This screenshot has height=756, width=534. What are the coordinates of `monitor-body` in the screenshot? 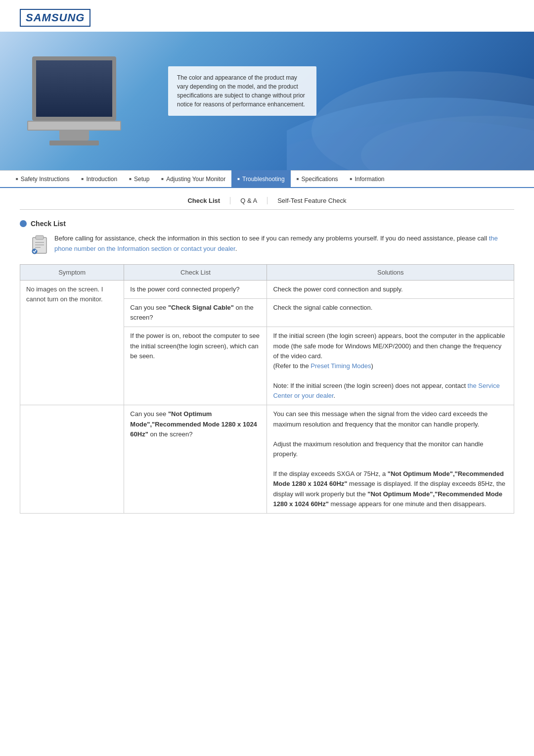 It's located at (74, 126).